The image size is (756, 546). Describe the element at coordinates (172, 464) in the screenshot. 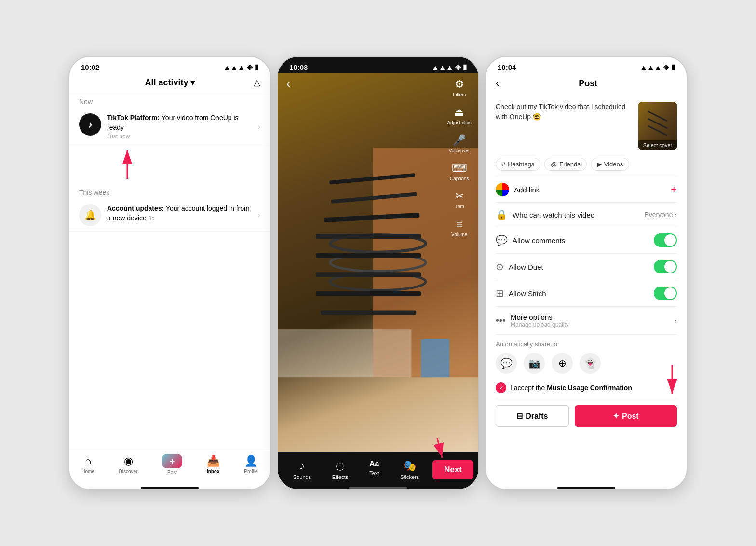

I see `nav-post: + Post` at that location.